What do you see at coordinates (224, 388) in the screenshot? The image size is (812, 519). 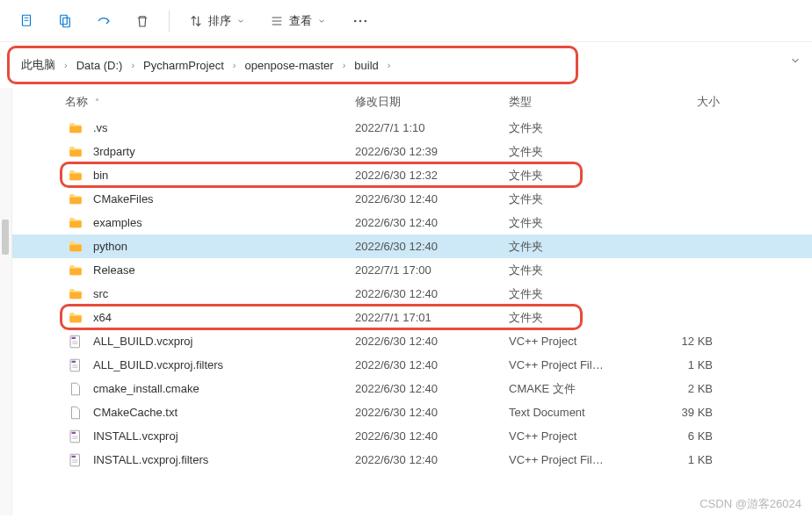 I see `file-name: cmake_install.cmake` at bounding box center [224, 388].